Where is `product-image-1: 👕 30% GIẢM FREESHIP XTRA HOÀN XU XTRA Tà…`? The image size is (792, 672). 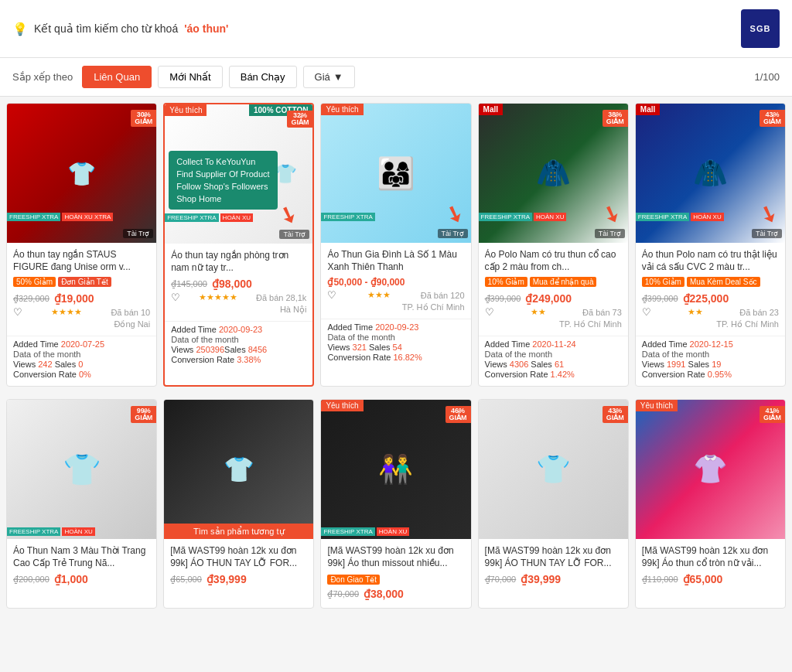
product-image-1: 👕 30% GIẢM FREESHIP XTRA HOÀN XU XTRA Tà… is located at coordinates (82, 173).